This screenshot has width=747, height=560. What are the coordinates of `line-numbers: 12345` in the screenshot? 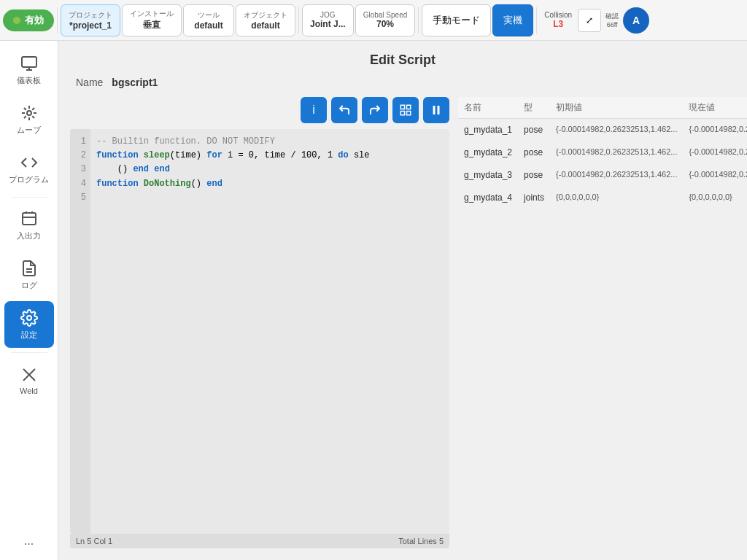 It's located at (80, 331).